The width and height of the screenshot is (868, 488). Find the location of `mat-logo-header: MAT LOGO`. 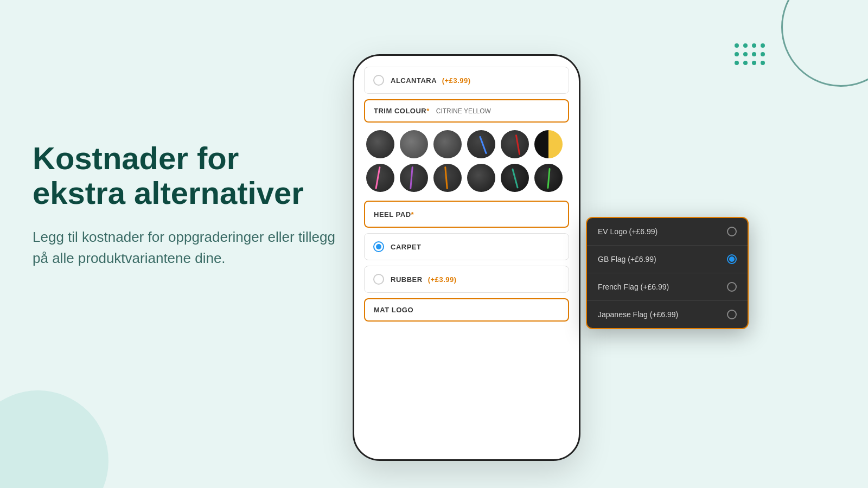

mat-logo-header: MAT LOGO is located at coordinates (467, 310).